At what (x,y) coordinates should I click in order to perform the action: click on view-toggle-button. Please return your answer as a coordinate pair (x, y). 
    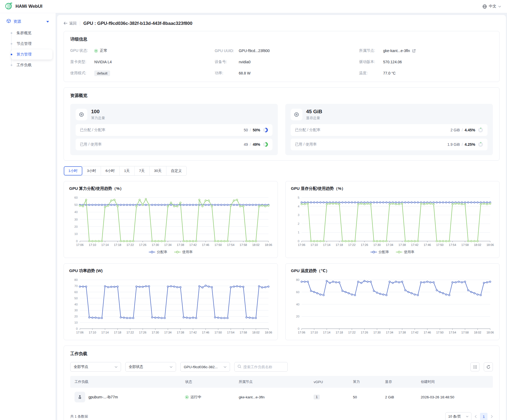
    Looking at the image, I should click on (475, 367).